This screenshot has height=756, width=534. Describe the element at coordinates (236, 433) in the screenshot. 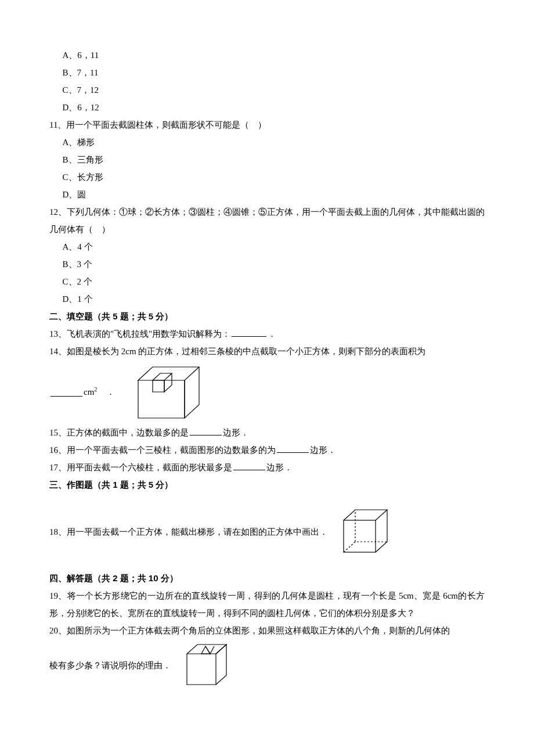

I see `q15-post: 边形．` at that location.